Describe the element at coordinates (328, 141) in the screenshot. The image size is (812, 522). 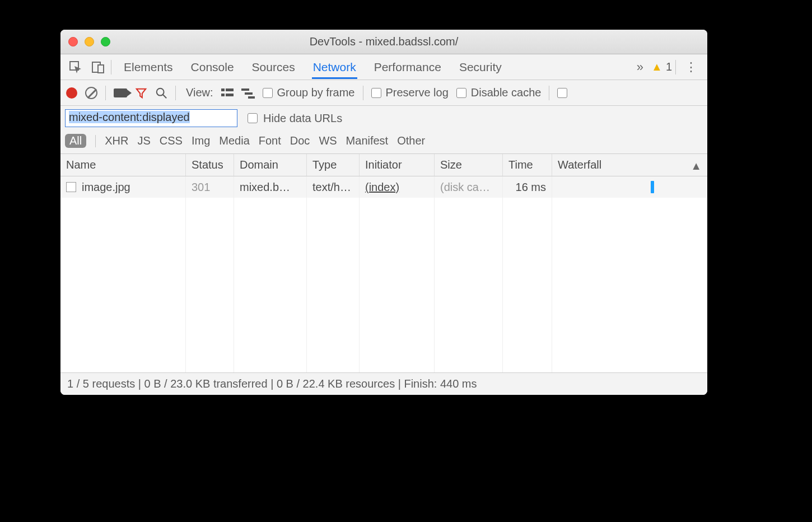
I see `filter-type-ws: WS` at that location.